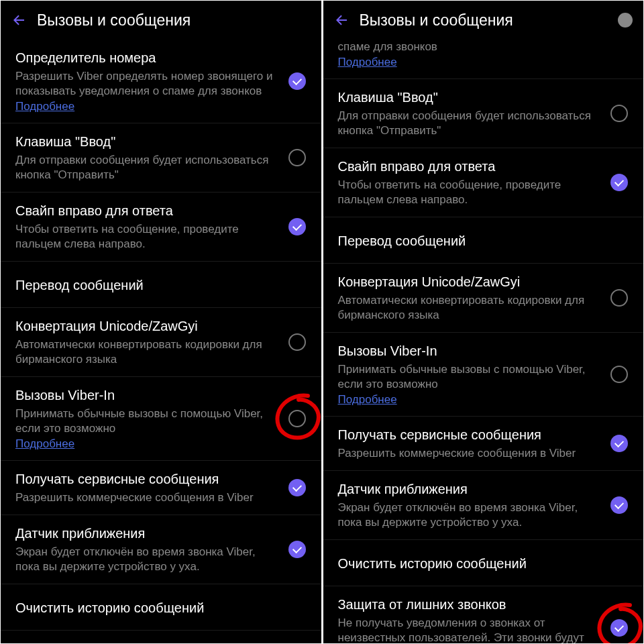 The image size is (644, 644). What do you see at coordinates (147, 58) in the screenshot?
I see `row-title: Определитель номера` at bounding box center [147, 58].